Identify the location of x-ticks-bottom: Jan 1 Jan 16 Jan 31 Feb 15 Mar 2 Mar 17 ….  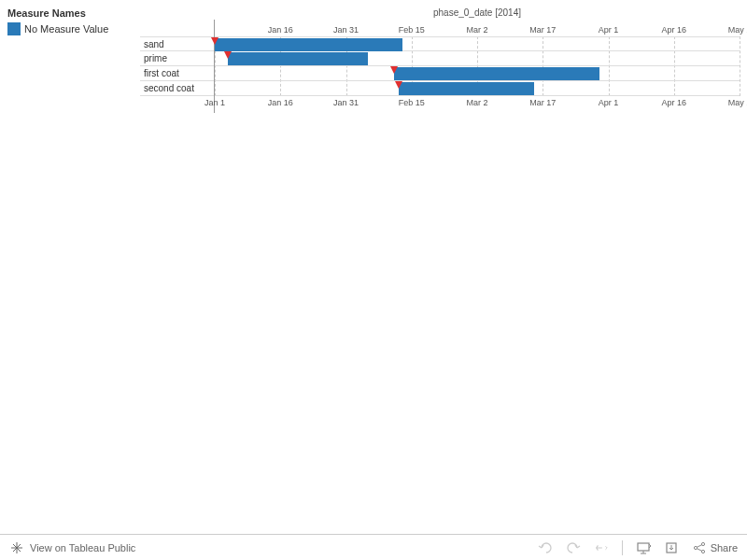
(477, 105).